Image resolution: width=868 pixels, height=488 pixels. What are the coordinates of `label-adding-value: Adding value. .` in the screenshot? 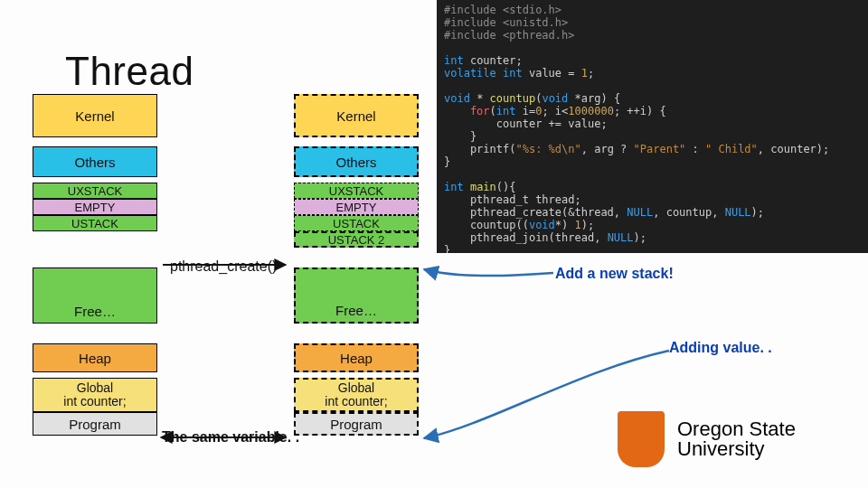 It's located at (721, 348).